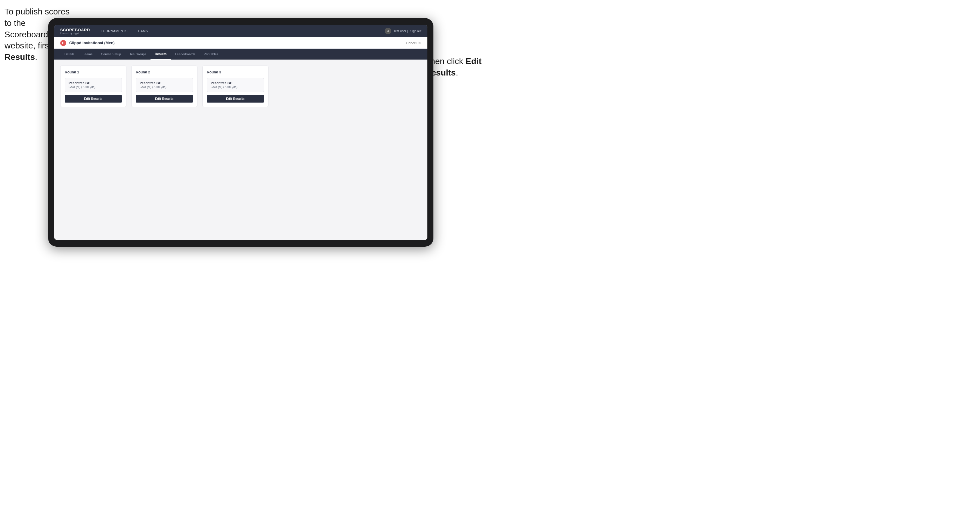  Describe the element at coordinates (75, 30) in the screenshot. I see `logo-title: SCOREBOARD` at that location.